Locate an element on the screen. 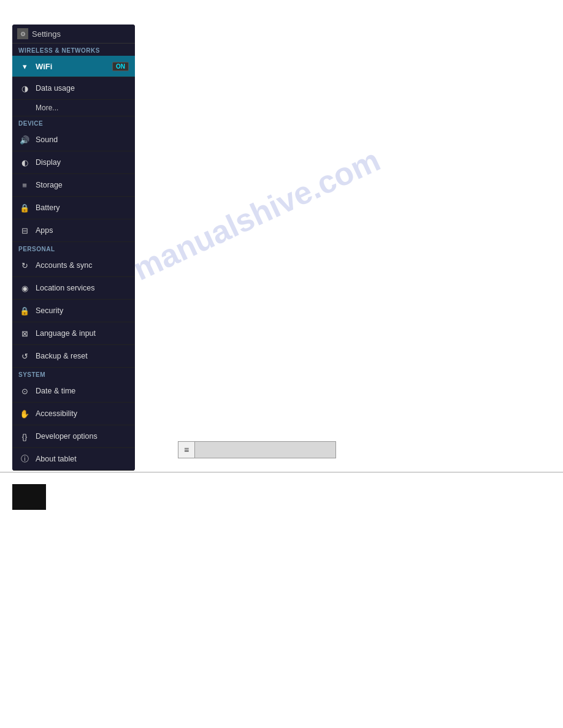 The image size is (563, 728). settings-icon: ⚙ is located at coordinates (23, 34).